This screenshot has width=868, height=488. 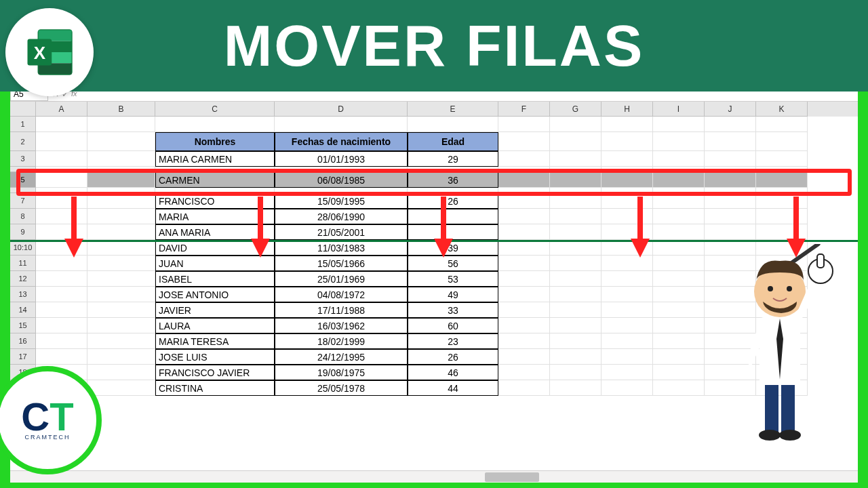 I want to click on cell: 15/09/1995, so click(x=341, y=201).